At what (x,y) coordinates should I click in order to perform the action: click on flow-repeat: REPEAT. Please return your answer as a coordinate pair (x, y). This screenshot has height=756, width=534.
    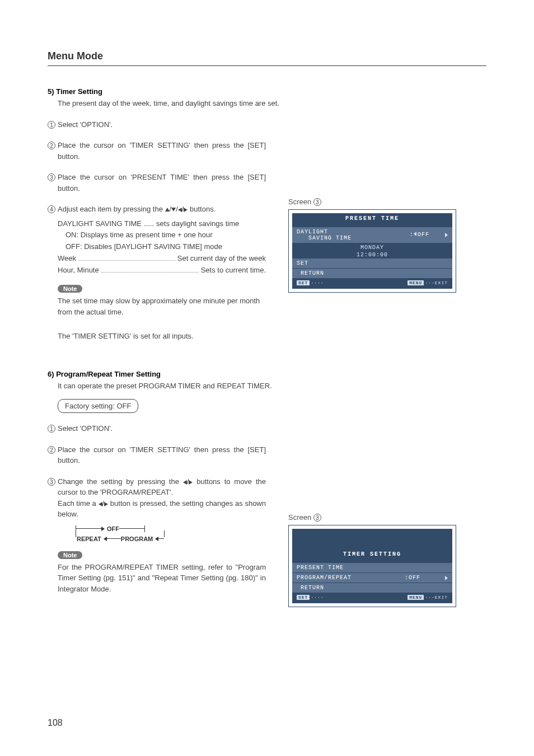
    Looking at the image, I should click on (89, 539).